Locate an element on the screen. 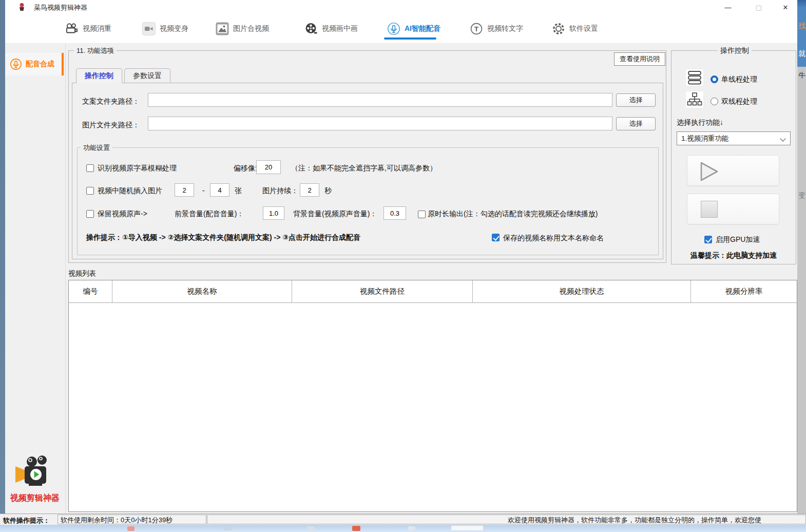  welcome-message: 欢迎使用视频剪辑神器，软件功能非常多，功能都是独立分明的，操作简单，欢迎您使 is located at coordinates (635, 520).